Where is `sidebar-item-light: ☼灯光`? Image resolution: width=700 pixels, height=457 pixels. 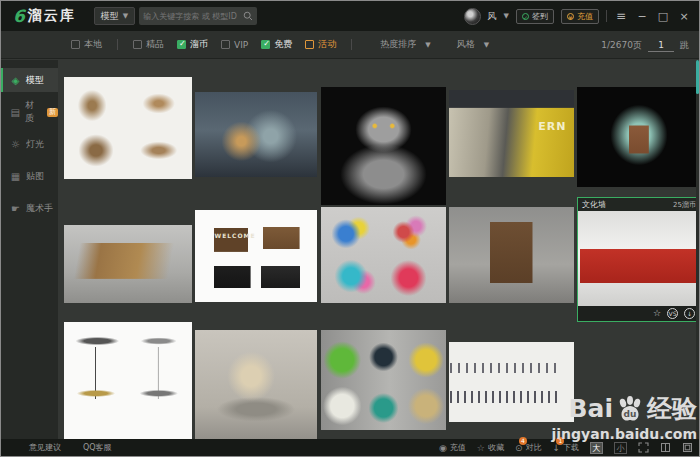
sidebar-item-light: ☼灯光 is located at coordinates (30, 144).